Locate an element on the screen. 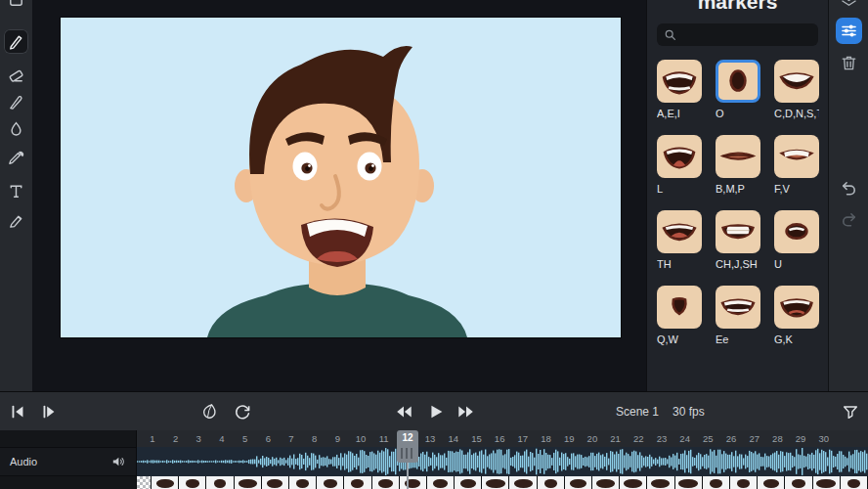 The width and height of the screenshot is (868, 489). frame-number: 29 is located at coordinates (801, 438).